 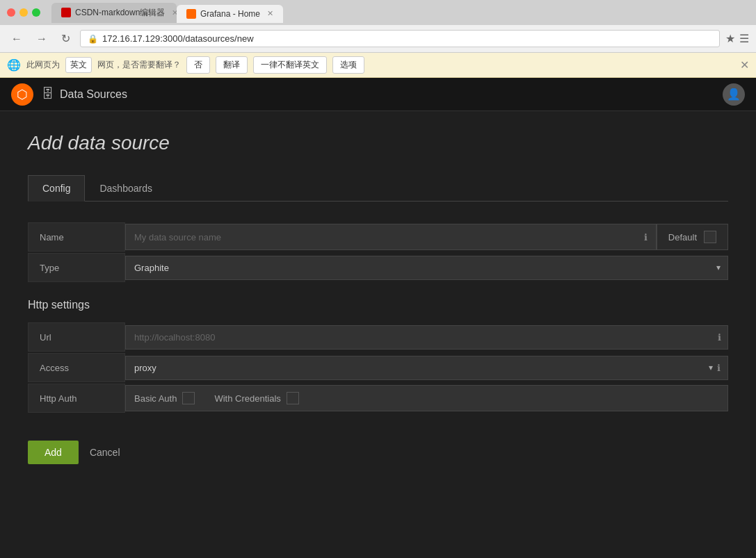 What do you see at coordinates (77, 337) in the screenshot?
I see `url-label: Url` at bounding box center [77, 337].